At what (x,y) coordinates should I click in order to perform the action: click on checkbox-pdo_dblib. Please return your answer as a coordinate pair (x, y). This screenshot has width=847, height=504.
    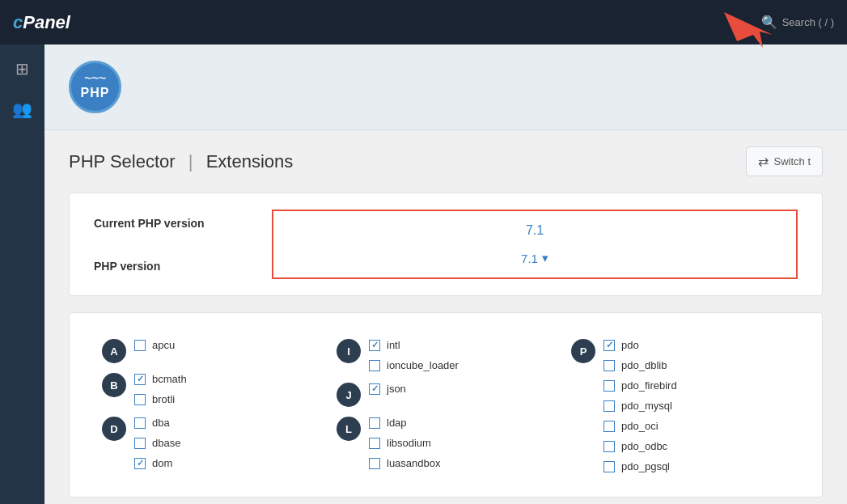
    Looking at the image, I should click on (609, 366).